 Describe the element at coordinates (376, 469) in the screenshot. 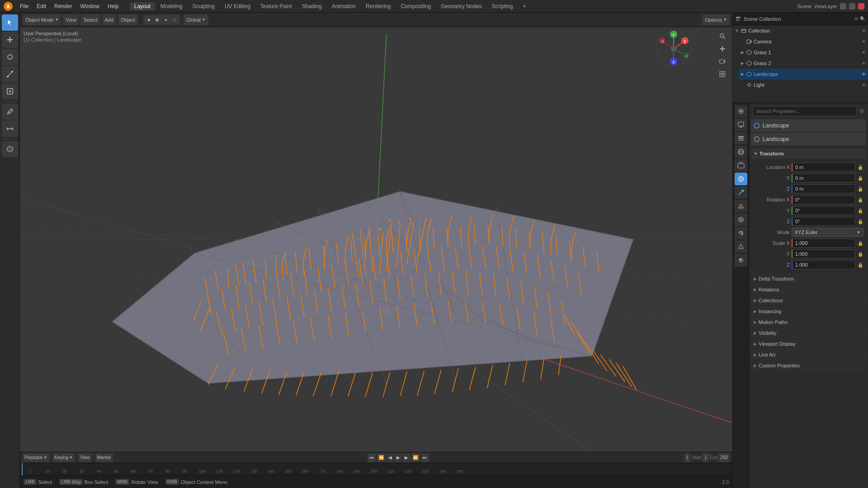

I see `frame-bar: 1 10 20 30 40 50 60 70 80 90 100 110 120…` at that location.